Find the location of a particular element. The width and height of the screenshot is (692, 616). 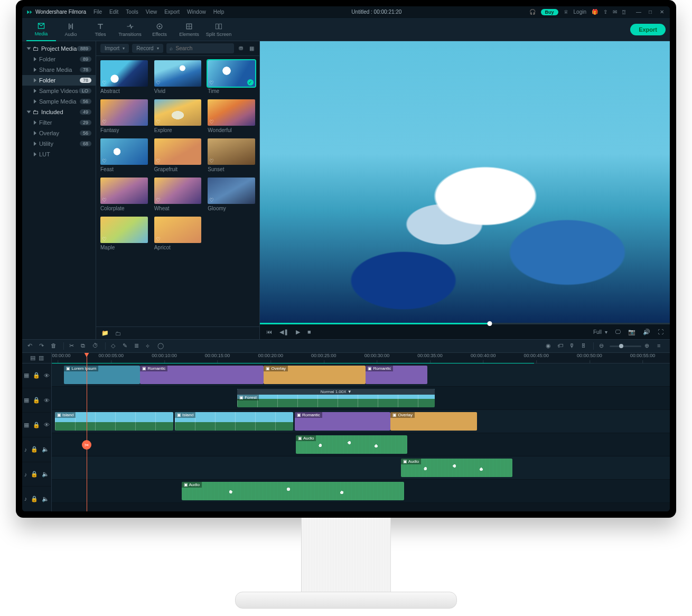

color-icon: ◯ is located at coordinates (161, 346).